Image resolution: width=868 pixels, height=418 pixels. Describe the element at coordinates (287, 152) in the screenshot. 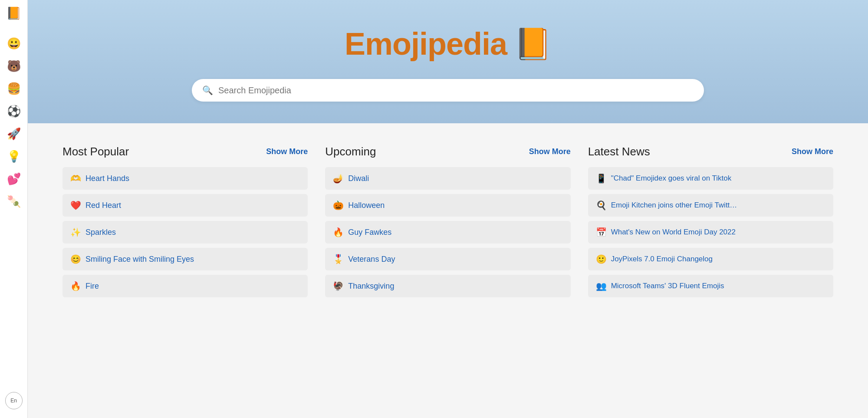

I see `most-popular-show-more: Show More` at that location.